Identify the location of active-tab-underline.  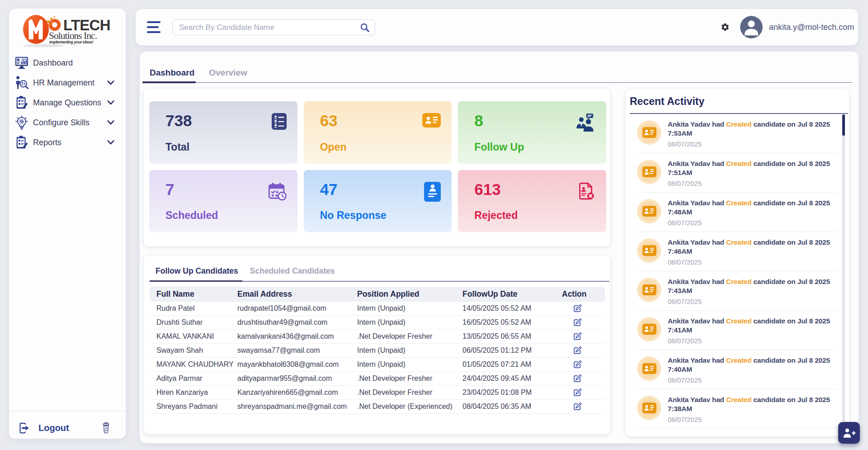
(196, 281).